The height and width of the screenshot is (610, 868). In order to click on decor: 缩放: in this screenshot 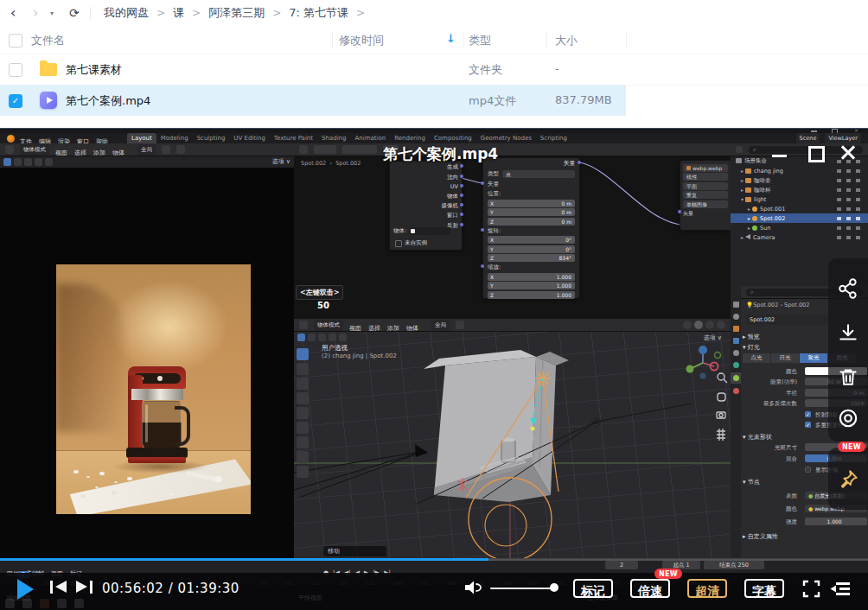, I will do `click(495, 267)`.